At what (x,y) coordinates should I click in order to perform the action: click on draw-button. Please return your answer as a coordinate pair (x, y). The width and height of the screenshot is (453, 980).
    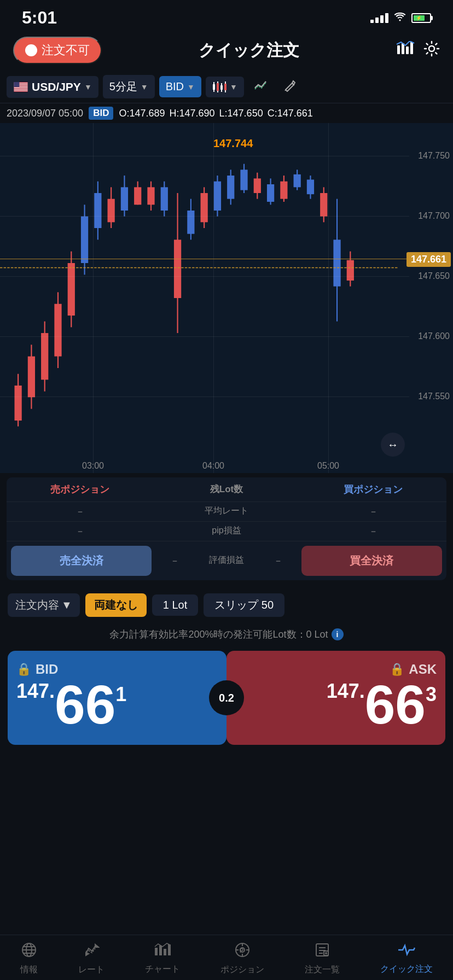
    Looking at the image, I should click on (290, 87).